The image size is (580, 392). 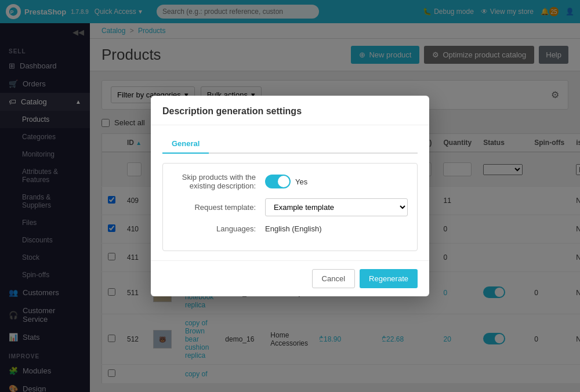 What do you see at coordinates (389, 278) in the screenshot?
I see `regenerate-label: Regenerate` at bounding box center [389, 278].